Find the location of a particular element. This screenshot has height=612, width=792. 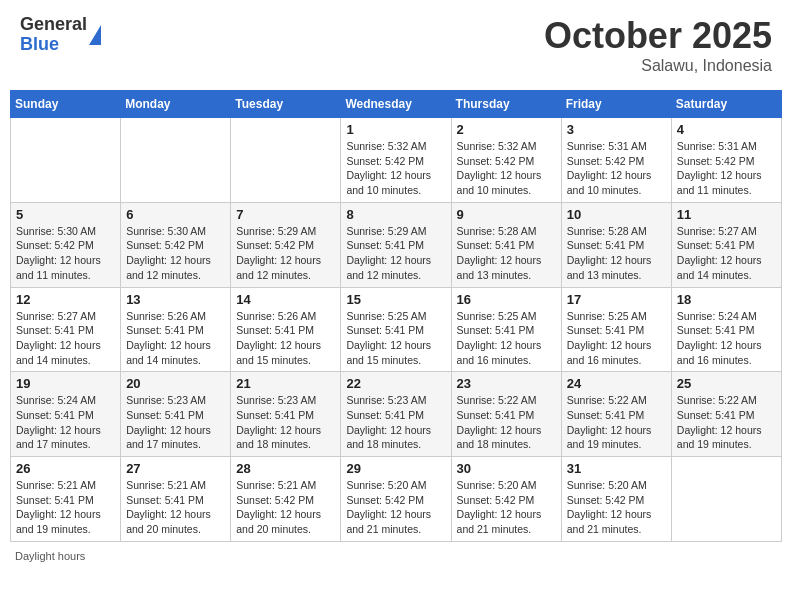

location: Salawu, Indonesia is located at coordinates (658, 66).